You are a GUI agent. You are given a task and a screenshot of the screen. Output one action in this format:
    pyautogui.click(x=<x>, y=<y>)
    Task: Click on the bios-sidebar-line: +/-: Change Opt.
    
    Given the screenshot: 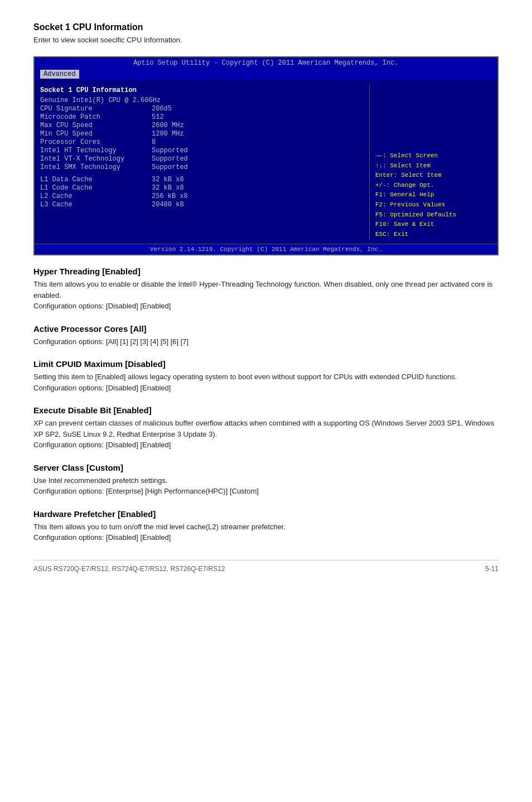 What is the action you would take?
    pyautogui.click(x=434, y=186)
    